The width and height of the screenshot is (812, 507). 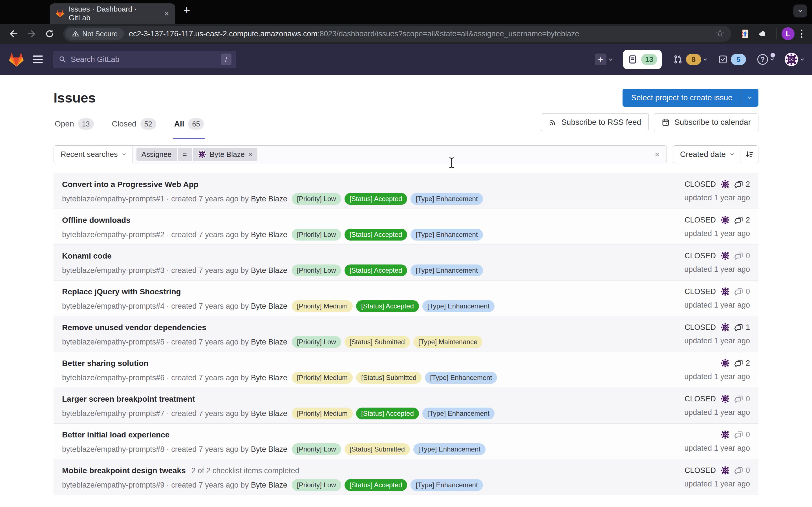 I want to click on issue-title-link: Better sharing solution, so click(x=105, y=363).